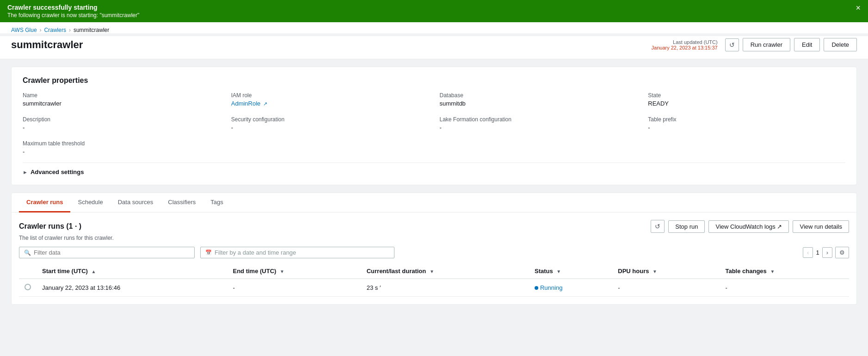  Describe the element at coordinates (28, 287) in the screenshot. I see `row-radio-button` at that location.